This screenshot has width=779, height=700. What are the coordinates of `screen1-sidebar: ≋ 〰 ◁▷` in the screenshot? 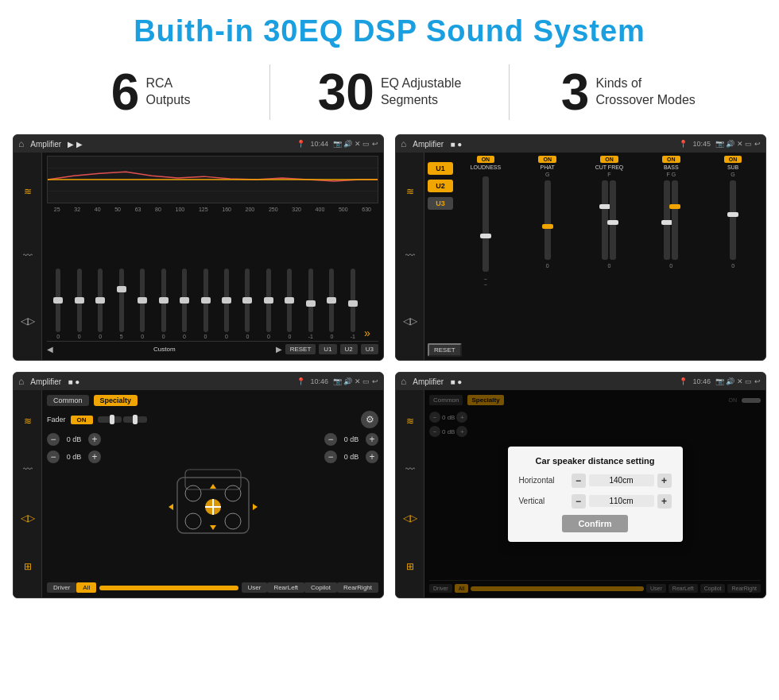 It's located at (28, 256).